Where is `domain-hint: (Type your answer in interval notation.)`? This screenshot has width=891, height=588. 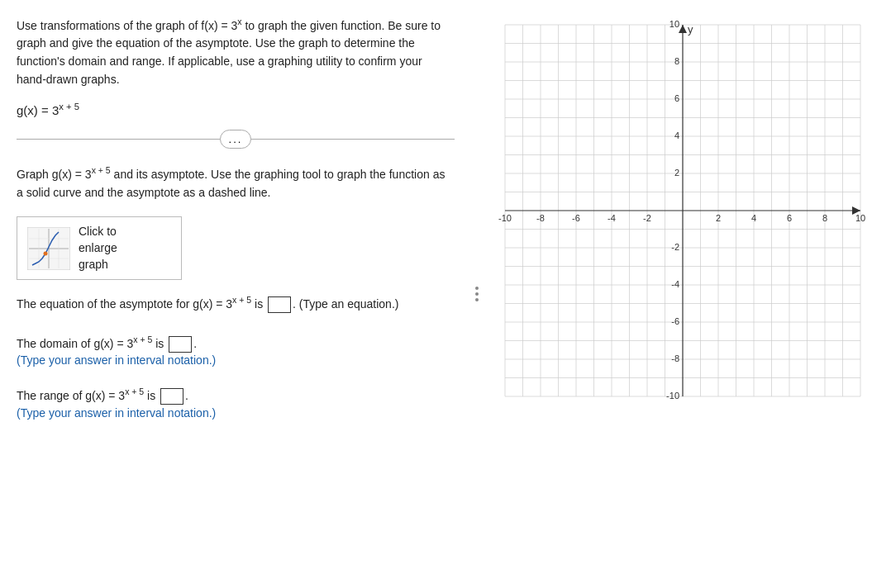 domain-hint: (Type your answer in interval notation.) is located at coordinates (236, 360).